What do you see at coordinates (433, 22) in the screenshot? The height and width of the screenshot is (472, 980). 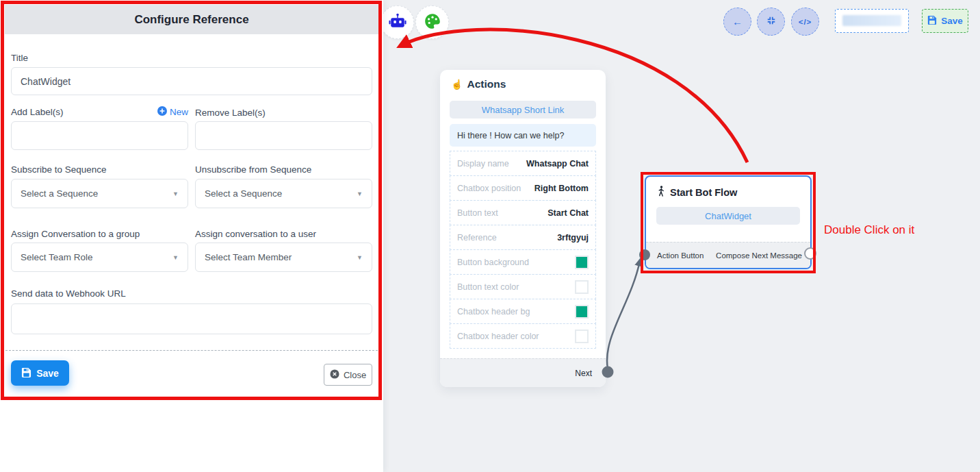 I see `theme-palette-button` at bounding box center [433, 22].